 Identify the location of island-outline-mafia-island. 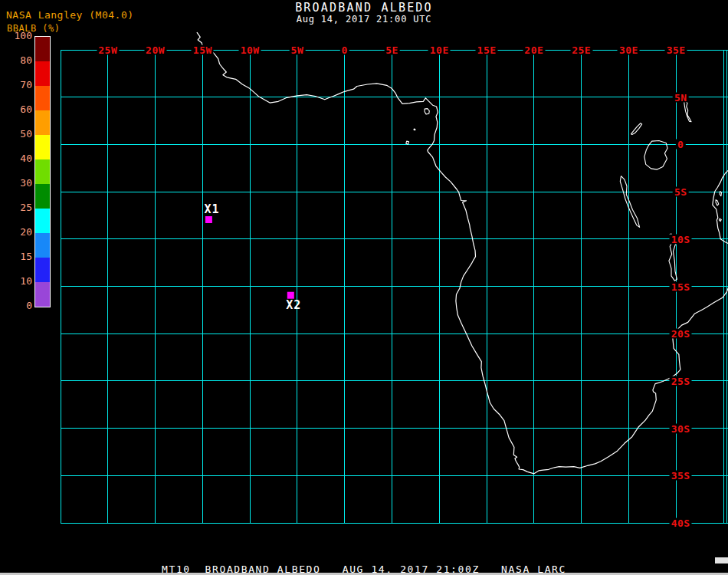
(720, 219).